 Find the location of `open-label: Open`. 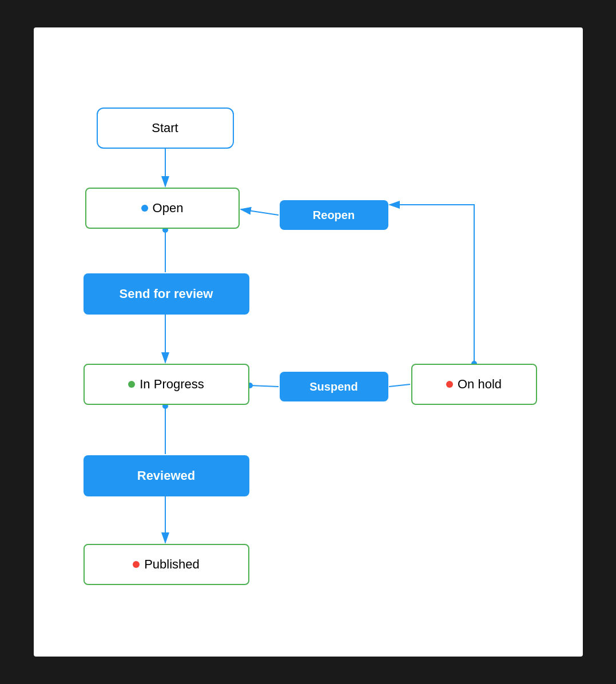

open-label: Open is located at coordinates (168, 208).